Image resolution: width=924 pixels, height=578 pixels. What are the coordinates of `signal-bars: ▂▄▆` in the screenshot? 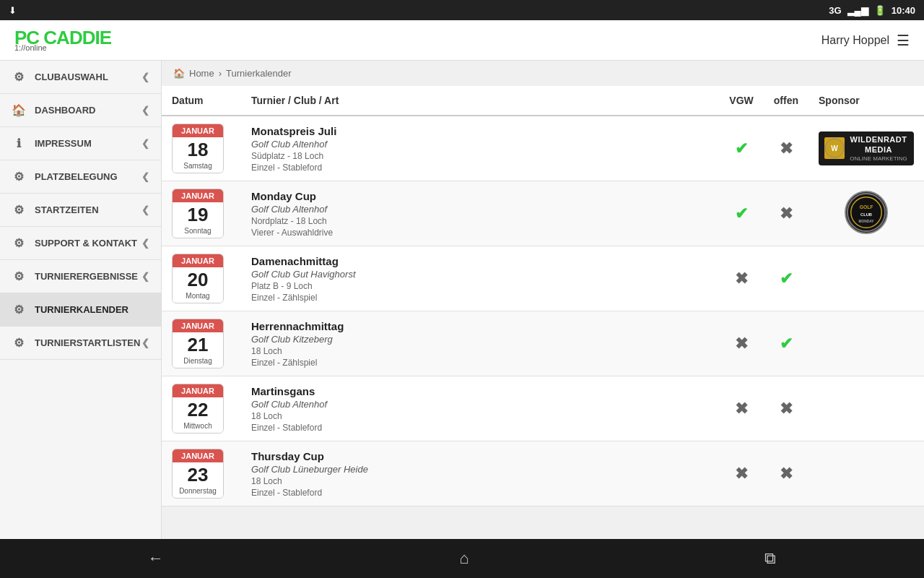 It's located at (858, 10).